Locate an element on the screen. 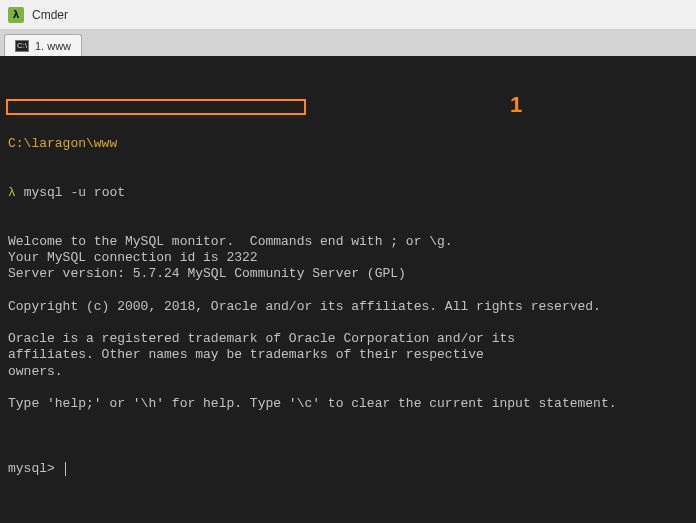 The height and width of the screenshot is (523, 696). tab-label: 1. www is located at coordinates (53, 46).